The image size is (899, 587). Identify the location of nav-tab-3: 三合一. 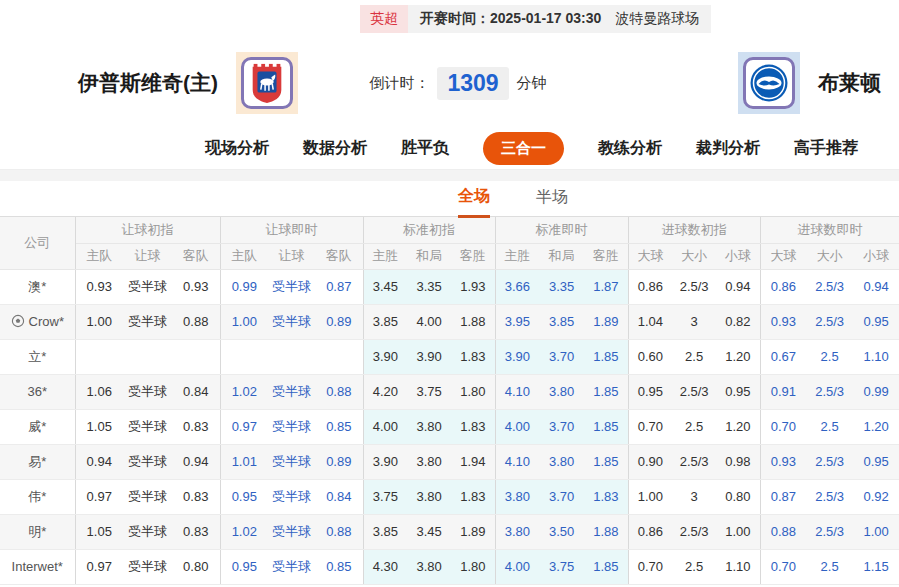
(524, 148).